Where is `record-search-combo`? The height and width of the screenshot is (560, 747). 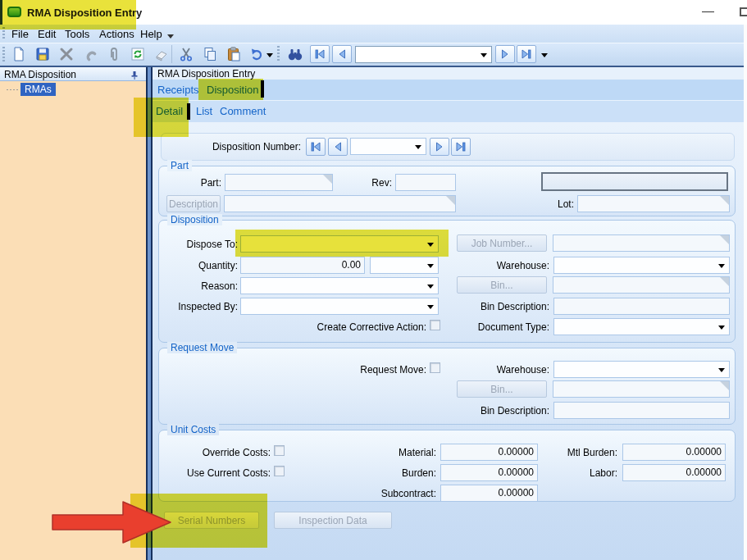
record-search-combo is located at coordinates (423, 54).